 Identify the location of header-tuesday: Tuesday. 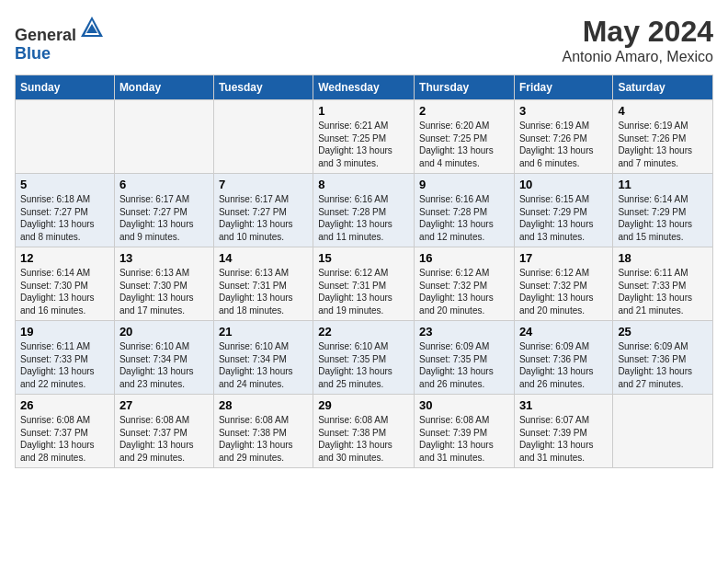
(263, 88).